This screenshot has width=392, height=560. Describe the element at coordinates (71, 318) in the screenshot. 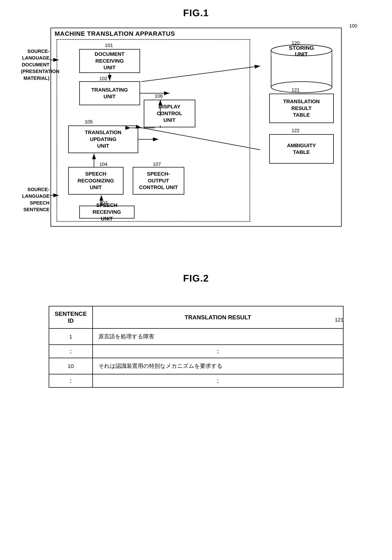

I see `col-sentence-id-header: SENTENCE ID` at that location.